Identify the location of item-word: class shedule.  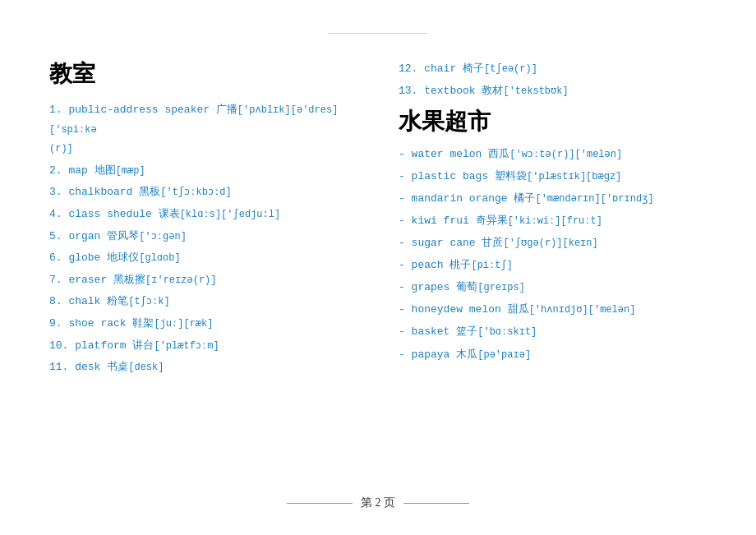
(110, 214).